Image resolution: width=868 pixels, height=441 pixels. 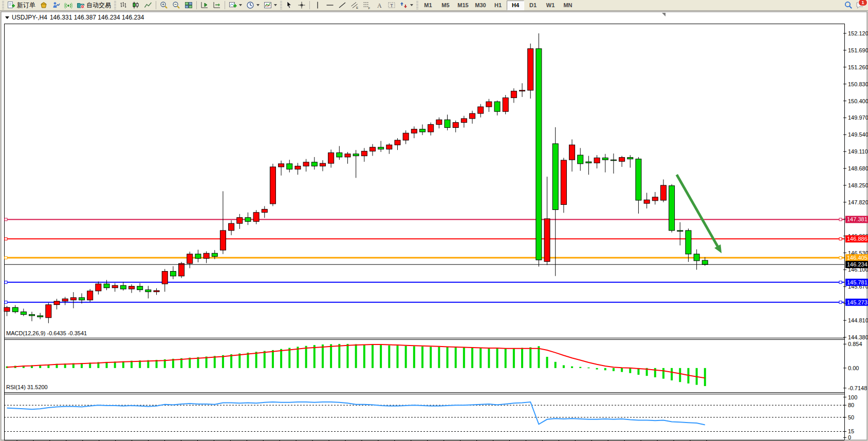 What do you see at coordinates (46, 333) in the screenshot?
I see `macd-indicator-label: MACD(12,26,9) -0.6435 -0.3541` at bounding box center [46, 333].